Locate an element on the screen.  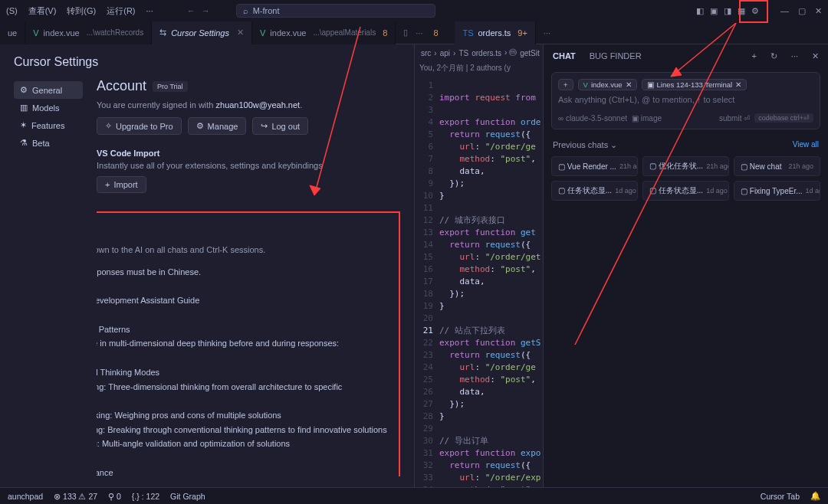
tab-label: Cursor Settings is located at coordinates (200, 33).